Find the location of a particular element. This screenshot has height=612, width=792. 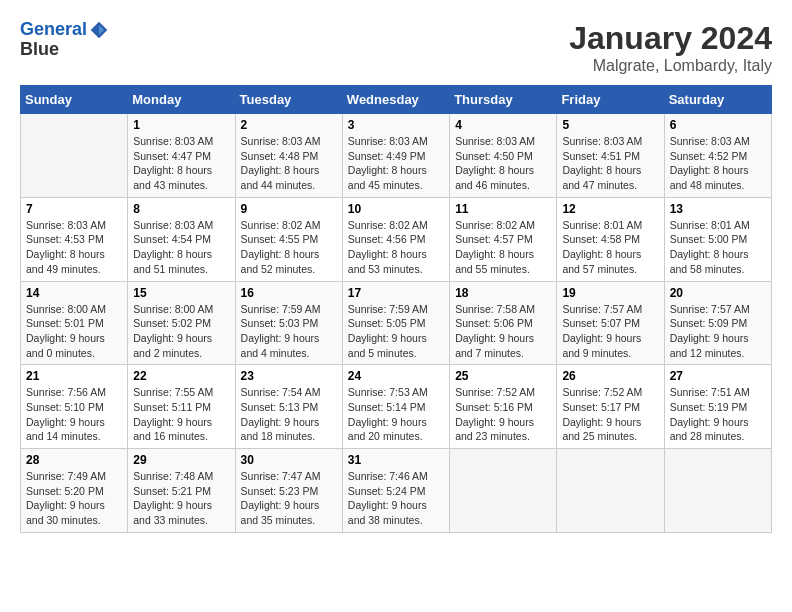

logo: GeneralBlue is located at coordinates (64, 40).